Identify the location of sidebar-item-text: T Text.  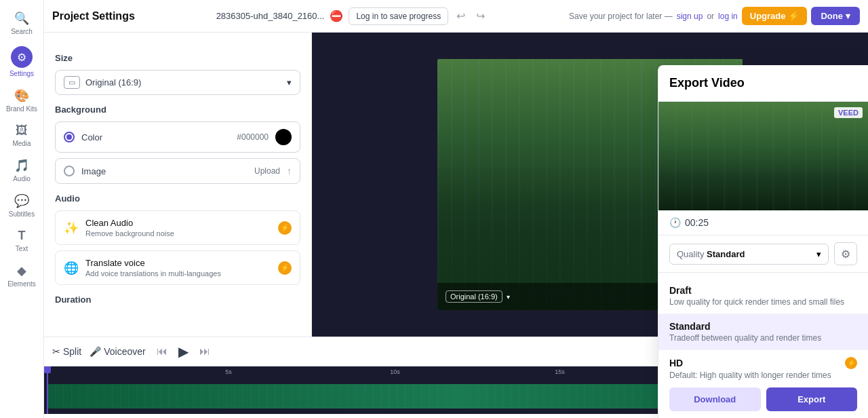
(22, 240).